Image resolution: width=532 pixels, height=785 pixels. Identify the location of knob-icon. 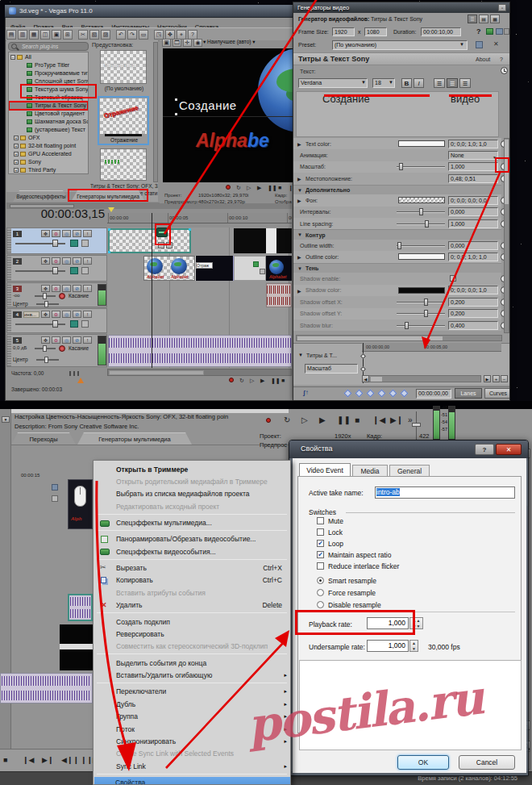
(62, 349).